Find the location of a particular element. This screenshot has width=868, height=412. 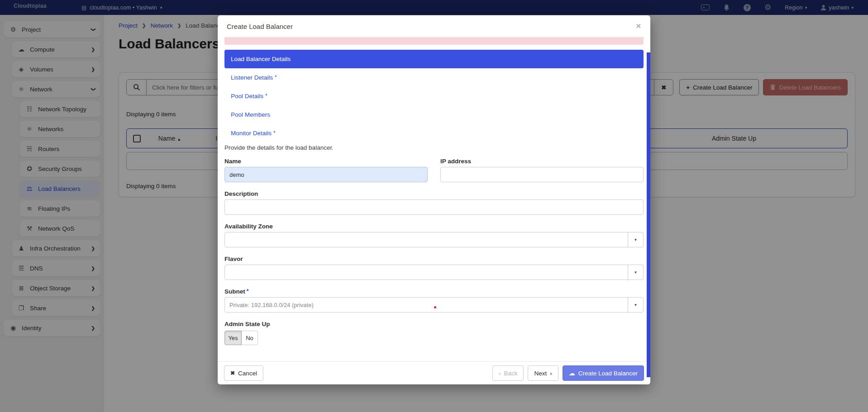

flavor-select: ▼ is located at coordinates (434, 272).